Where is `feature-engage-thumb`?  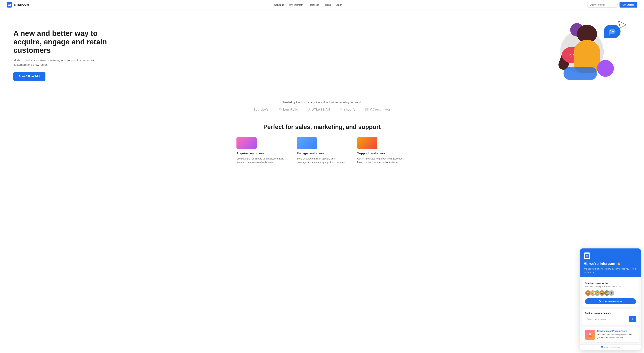 feature-engage-thumb is located at coordinates (307, 143).